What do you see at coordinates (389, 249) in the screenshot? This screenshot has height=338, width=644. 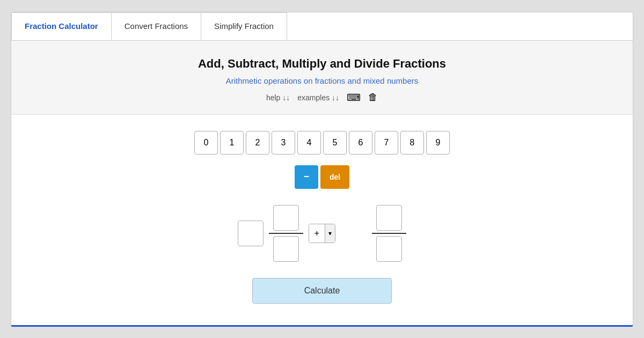 I see `denominator-2-input` at bounding box center [389, 249].